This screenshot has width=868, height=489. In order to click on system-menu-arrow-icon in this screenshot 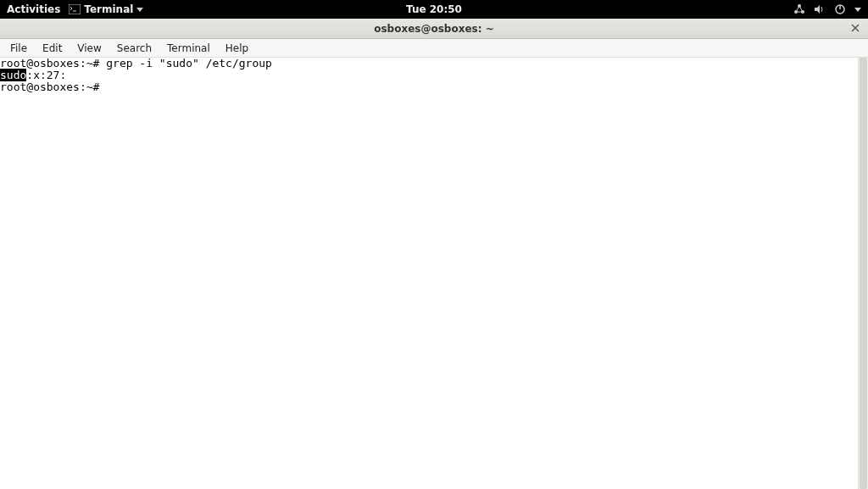, I will do `click(858, 10)`.